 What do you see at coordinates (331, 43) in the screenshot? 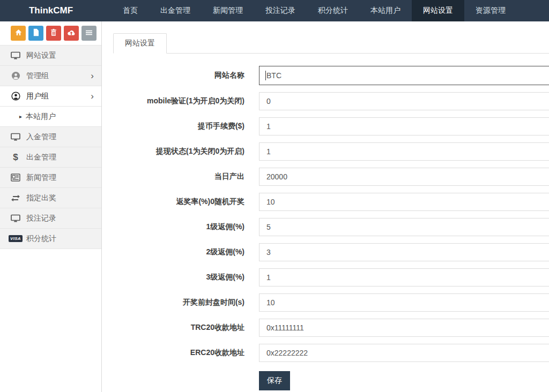
I see `tab-bar: 网站设置` at bounding box center [331, 43].